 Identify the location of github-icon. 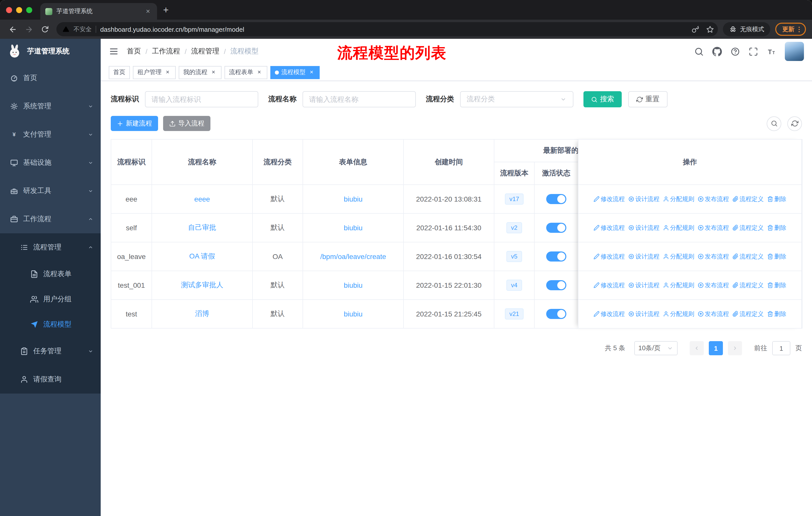
(717, 51).